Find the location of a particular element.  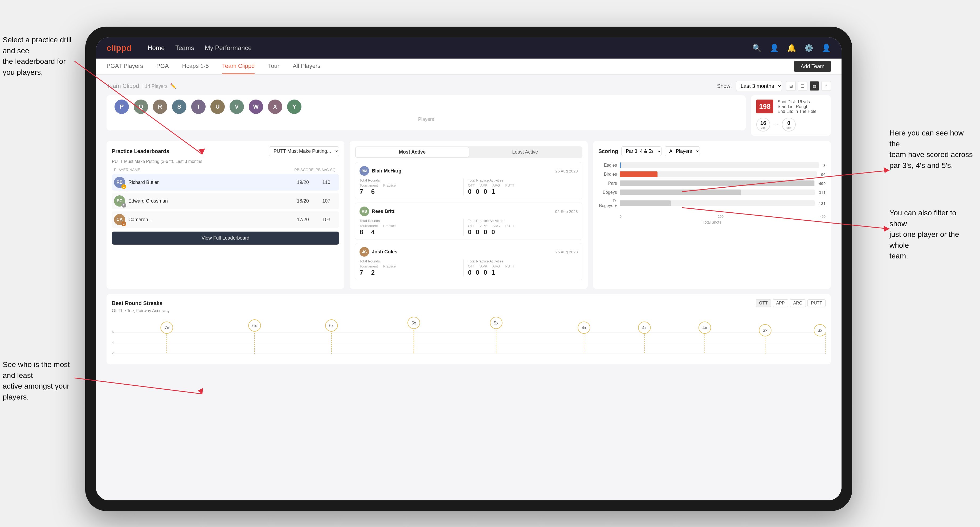

player-avatar-7: V is located at coordinates (237, 107).